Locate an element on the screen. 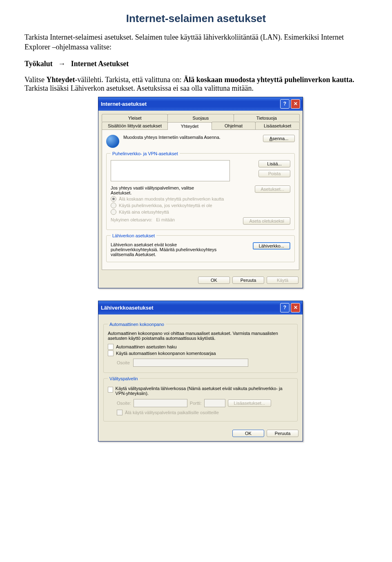 Image resolution: width=392 pixels, height=562 pixels. dialog-title: Internet-asetukset is located at coordinates (124, 104).